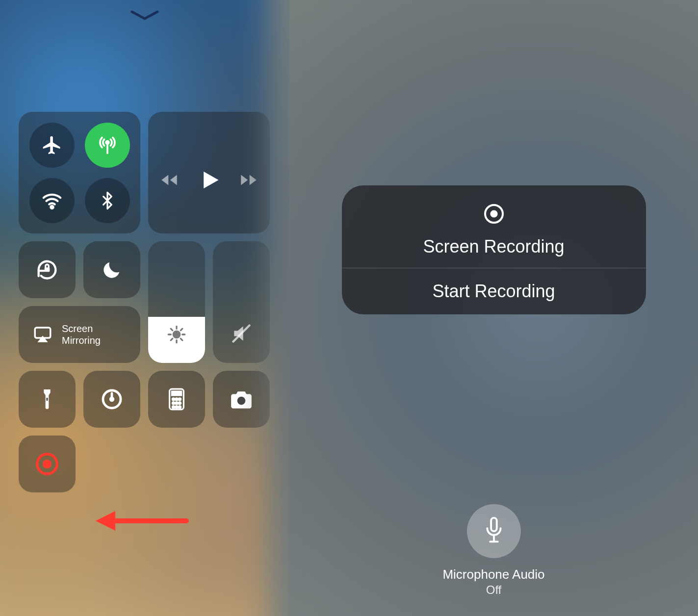  I want to click on microphone-label: Microphone Audio, so click(493, 575).